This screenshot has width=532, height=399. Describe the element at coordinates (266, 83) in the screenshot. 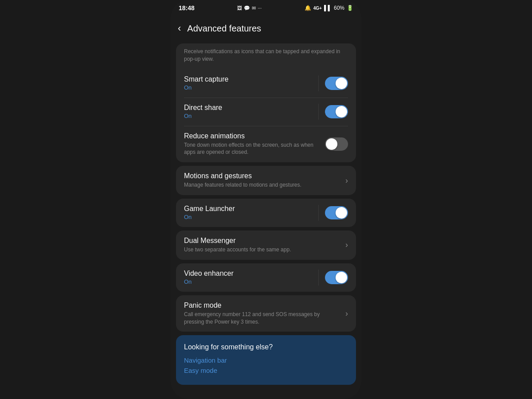

I see `smart-capture-item: Smart capture On` at that location.